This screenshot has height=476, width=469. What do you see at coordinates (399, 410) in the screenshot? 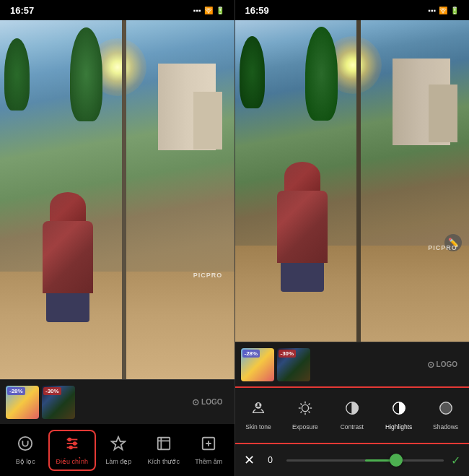
I see `highlights-icon` at bounding box center [399, 410].